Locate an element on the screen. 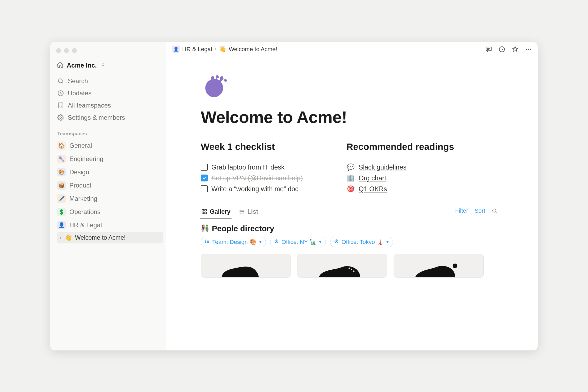 The width and height of the screenshot is (588, 392). nav-label: All teamspaces is located at coordinates (90, 105).